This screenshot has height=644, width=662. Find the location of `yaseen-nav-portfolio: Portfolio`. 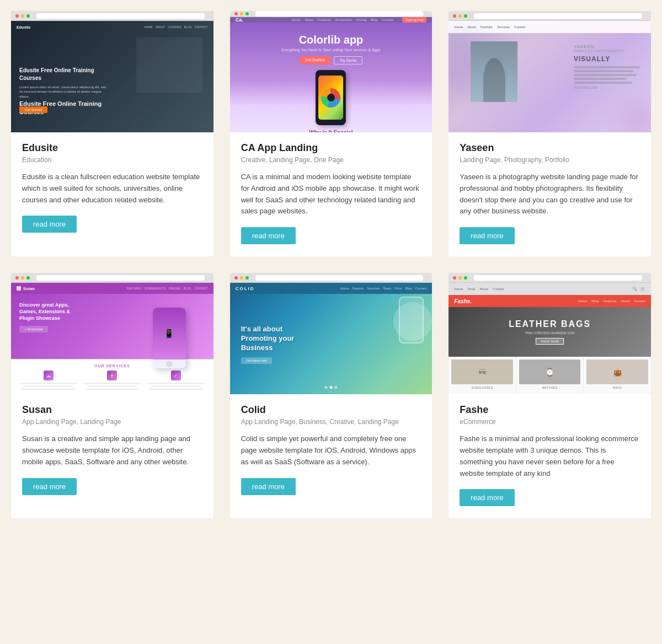

yaseen-nav-portfolio: Portfolio is located at coordinates (487, 27).